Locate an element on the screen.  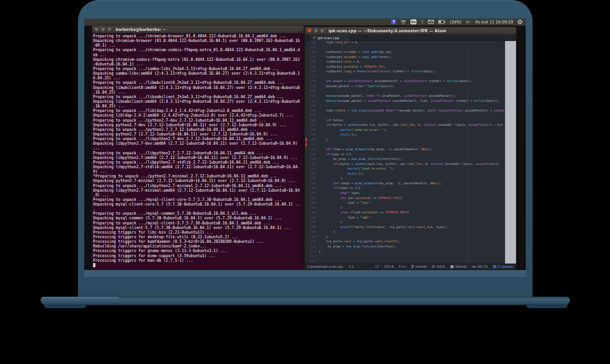
code-line: 530····tcph->urg_ptr = 0;¬ is located at coordinates (411, 43).